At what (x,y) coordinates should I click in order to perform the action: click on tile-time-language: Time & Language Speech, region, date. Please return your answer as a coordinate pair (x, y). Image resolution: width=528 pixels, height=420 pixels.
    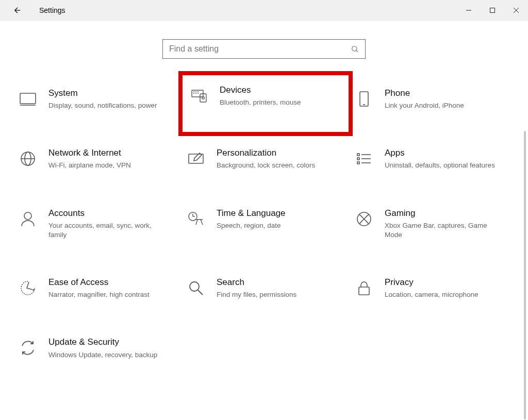
    Looking at the image, I should click on (264, 224).